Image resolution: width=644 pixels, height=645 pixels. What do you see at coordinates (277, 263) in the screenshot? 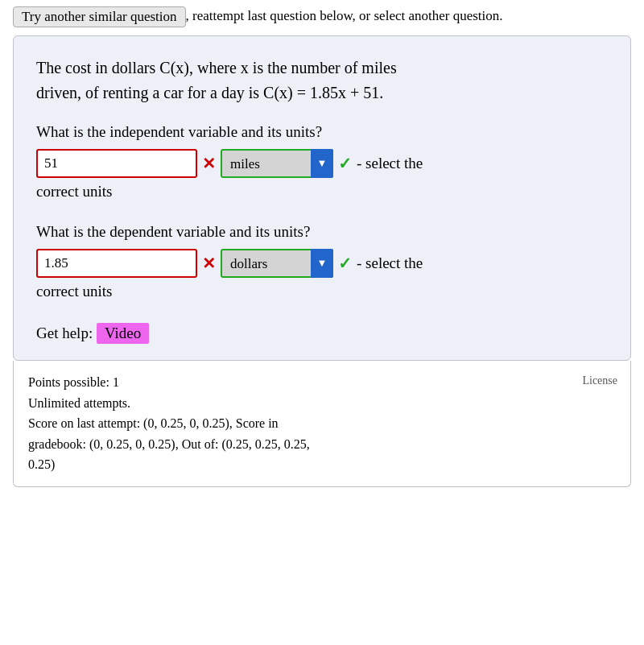
I see `q2-select-wrapper: dollars miles km hours` at bounding box center [277, 263].